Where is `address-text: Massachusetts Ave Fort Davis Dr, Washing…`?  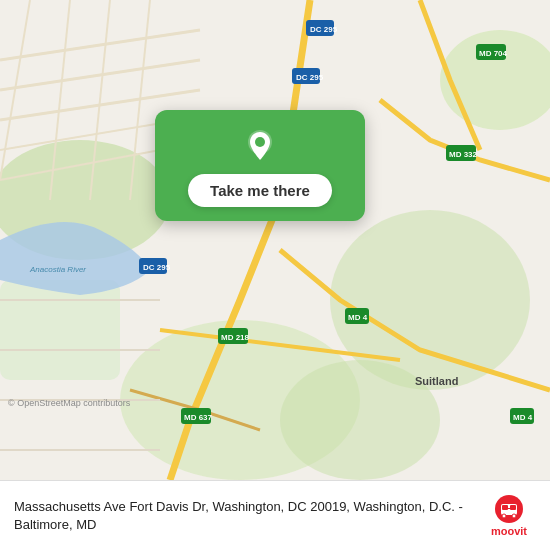 address-text: Massachusetts Ave Fort Davis Dr, Washing… is located at coordinates (243, 516).